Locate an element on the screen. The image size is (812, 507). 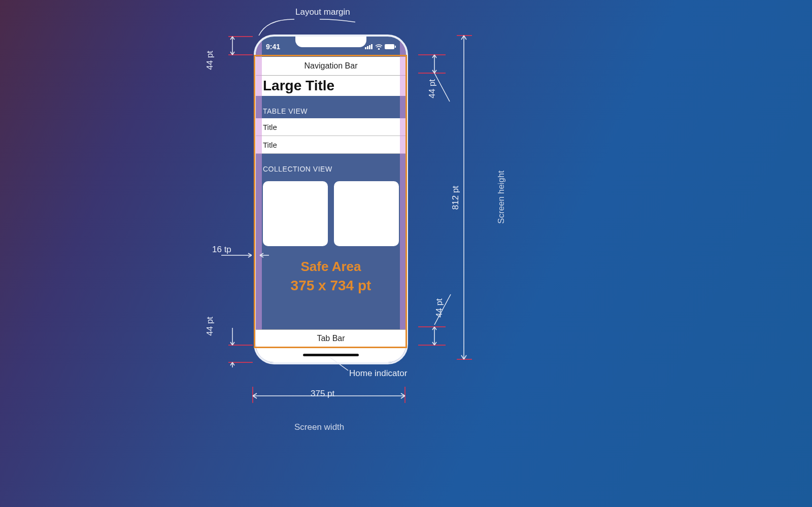
large-title-text: Large Title is located at coordinates (298, 86).